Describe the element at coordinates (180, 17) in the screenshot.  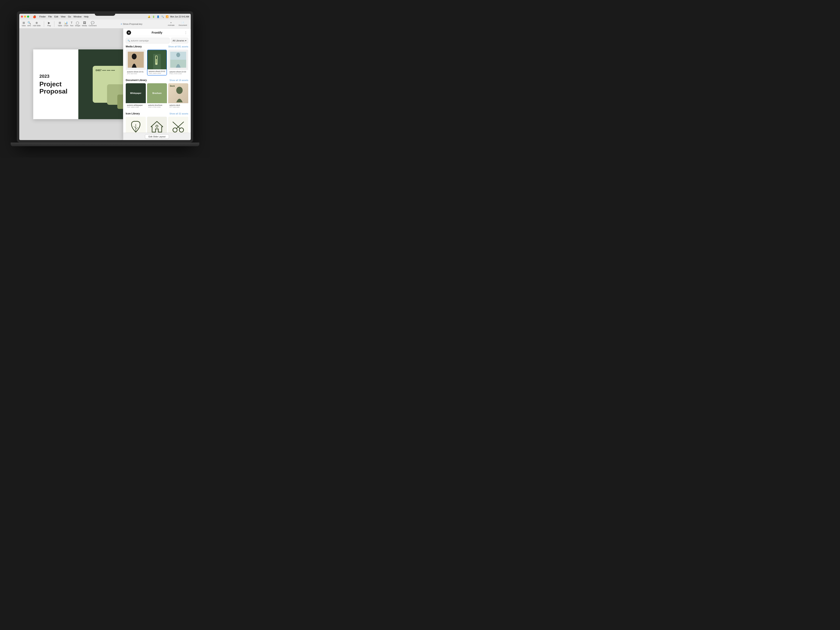
I see `datetime: Mon Jun 22 9:41 AM` at that location.